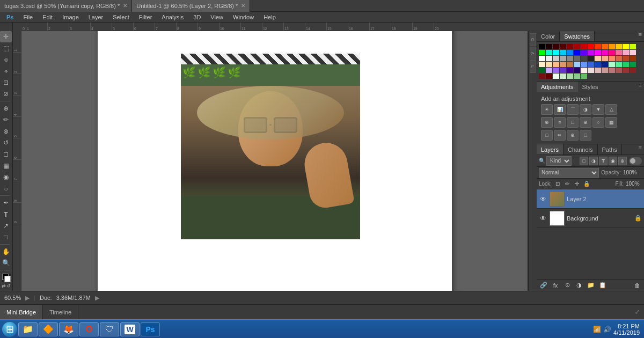 The width and height of the screenshot is (644, 338). I want to click on adj-curves: ⌒, so click(573, 109).